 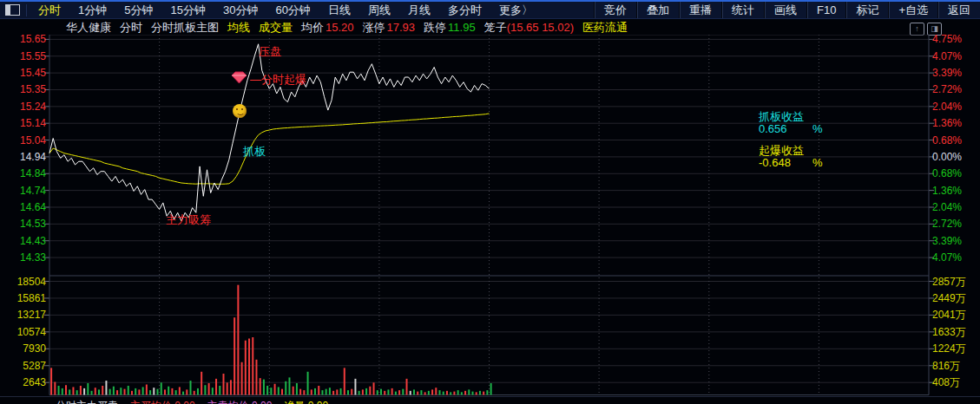 I want to click on period-tab-日线: 日线, so click(x=339, y=10).